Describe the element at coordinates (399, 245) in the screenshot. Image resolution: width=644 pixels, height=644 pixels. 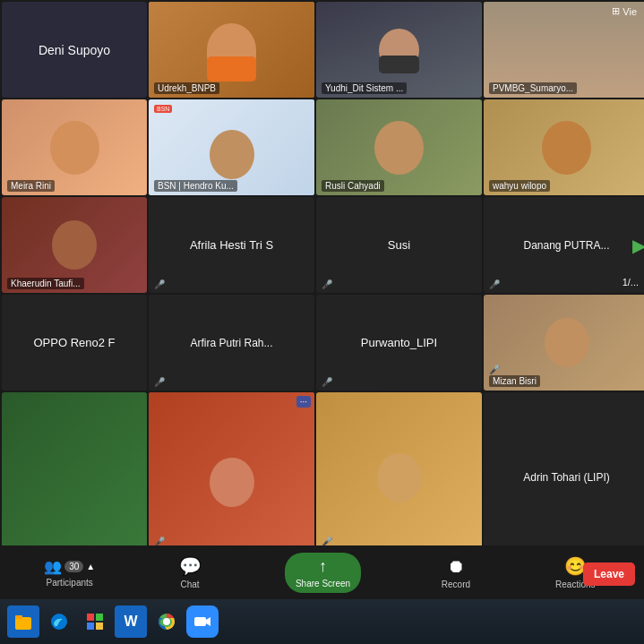
I see `video-cell-susi: Susi 🎤` at that location.